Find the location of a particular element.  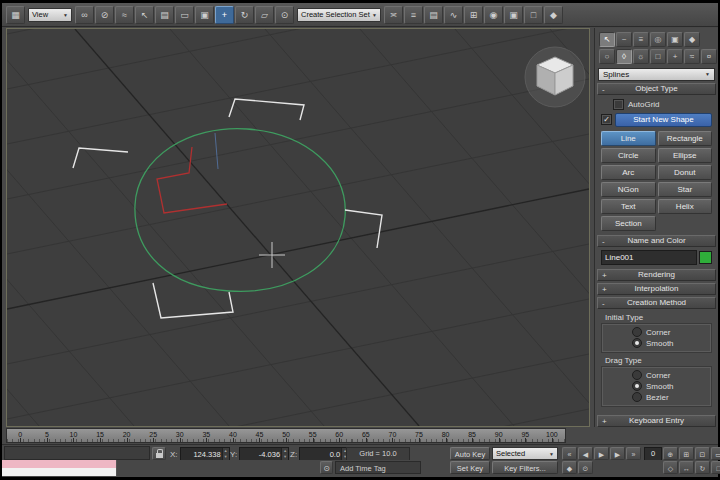

object-type-rectangle-button: Rectangle is located at coordinates (686, 138).